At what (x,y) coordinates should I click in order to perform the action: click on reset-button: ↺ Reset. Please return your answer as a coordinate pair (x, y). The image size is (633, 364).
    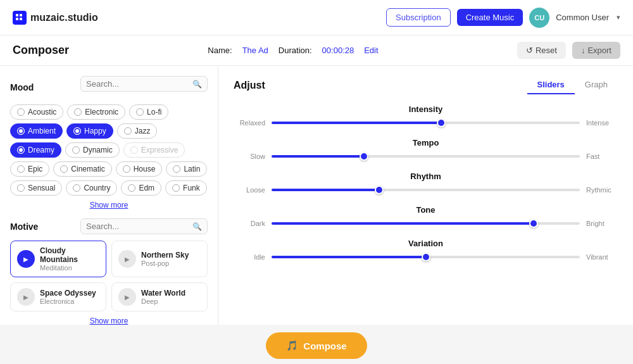
    Looking at the image, I should click on (542, 51).